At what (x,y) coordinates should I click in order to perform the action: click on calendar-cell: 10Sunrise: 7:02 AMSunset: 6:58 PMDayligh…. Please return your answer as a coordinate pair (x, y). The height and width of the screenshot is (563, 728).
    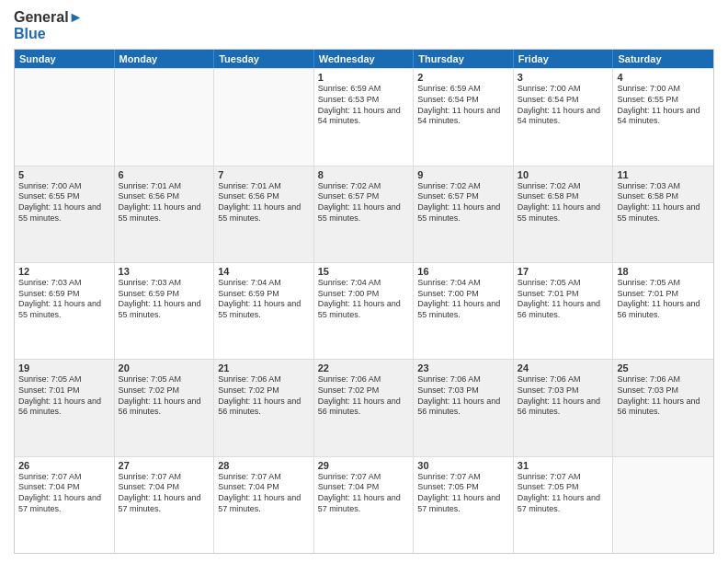
    Looking at the image, I should click on (564, 214).